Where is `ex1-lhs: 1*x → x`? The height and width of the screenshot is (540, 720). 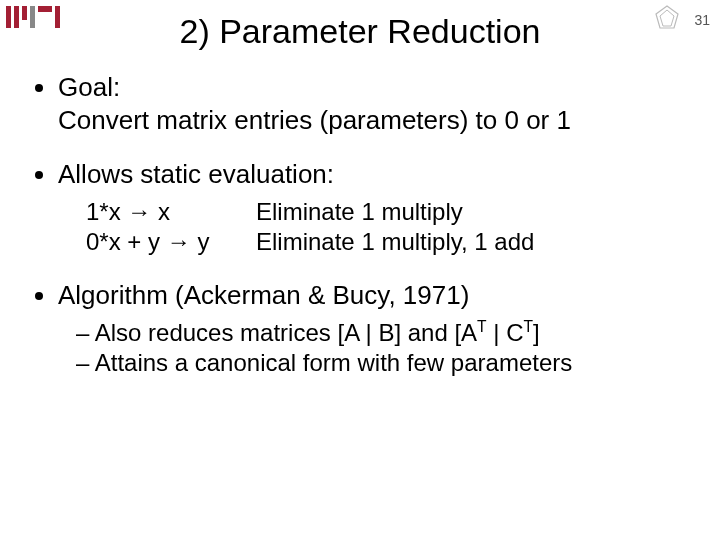
ex1-lhs: 1*x → x is located at coordinates (171, 212).